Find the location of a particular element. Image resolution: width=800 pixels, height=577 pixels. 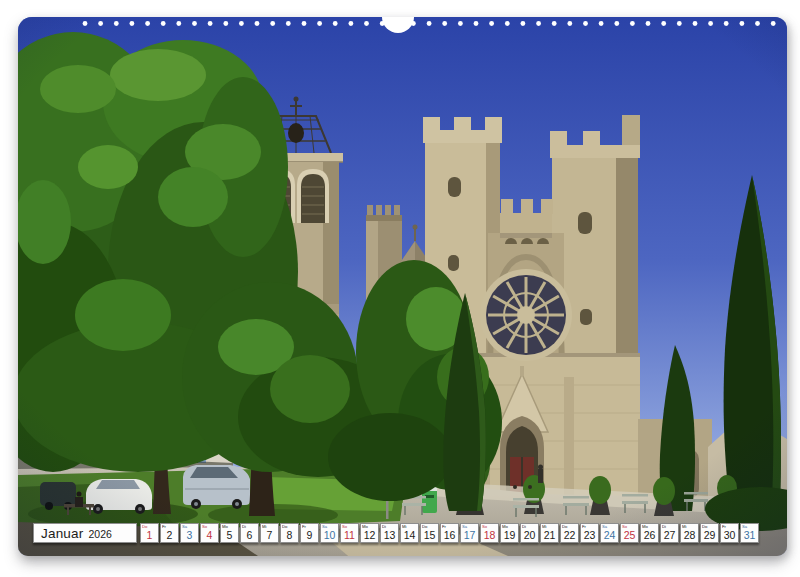

day-cell: Mi7 is located at coordinates (270, 533).